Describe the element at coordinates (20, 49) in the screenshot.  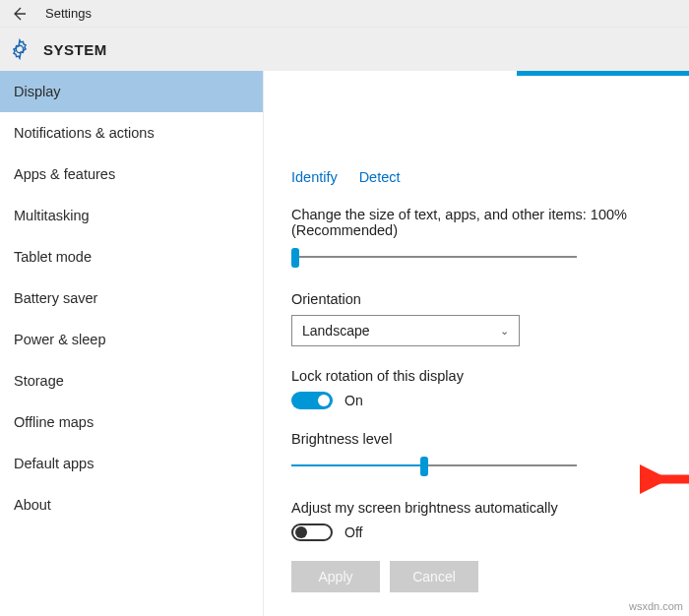
I see `gear-icon` at that location.